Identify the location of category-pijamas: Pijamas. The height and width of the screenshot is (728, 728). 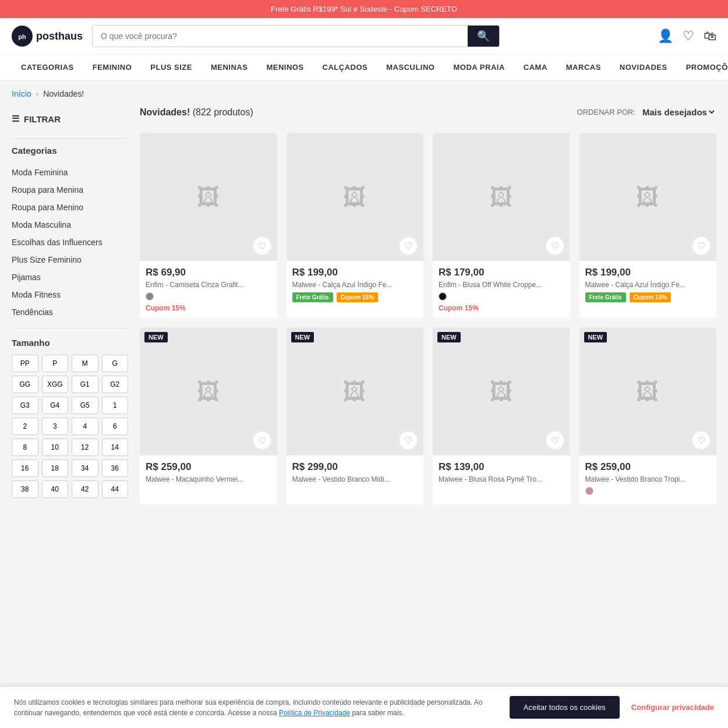
(70, 277).